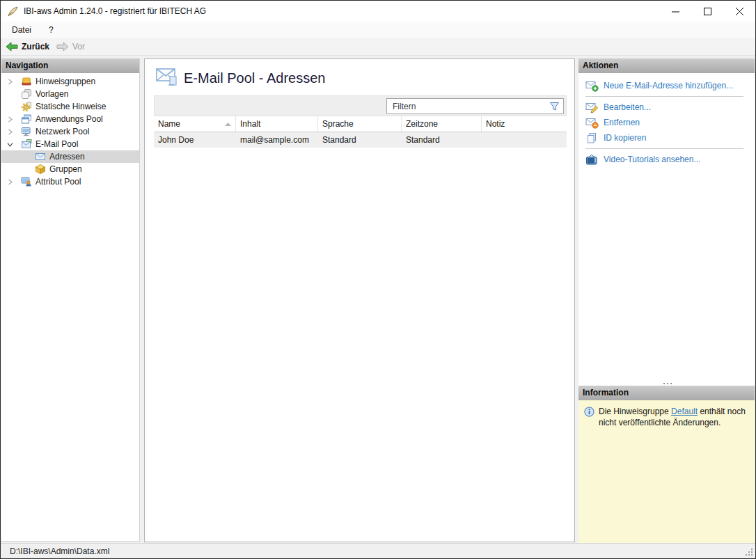  I want to click on forward-button: Vor, so click(71, 47).